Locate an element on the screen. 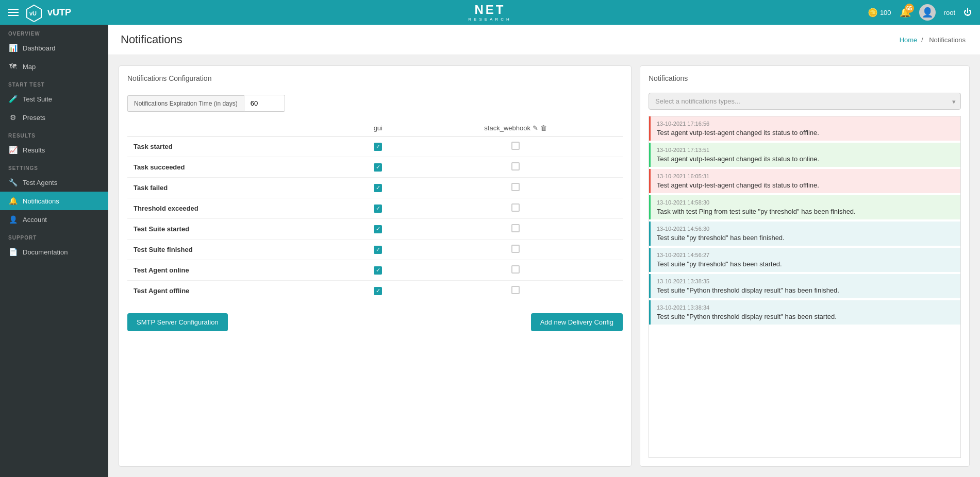 This screenshot has width=980, height=477. topbar-left: vU vUTP is located at coordinates (40, 12).